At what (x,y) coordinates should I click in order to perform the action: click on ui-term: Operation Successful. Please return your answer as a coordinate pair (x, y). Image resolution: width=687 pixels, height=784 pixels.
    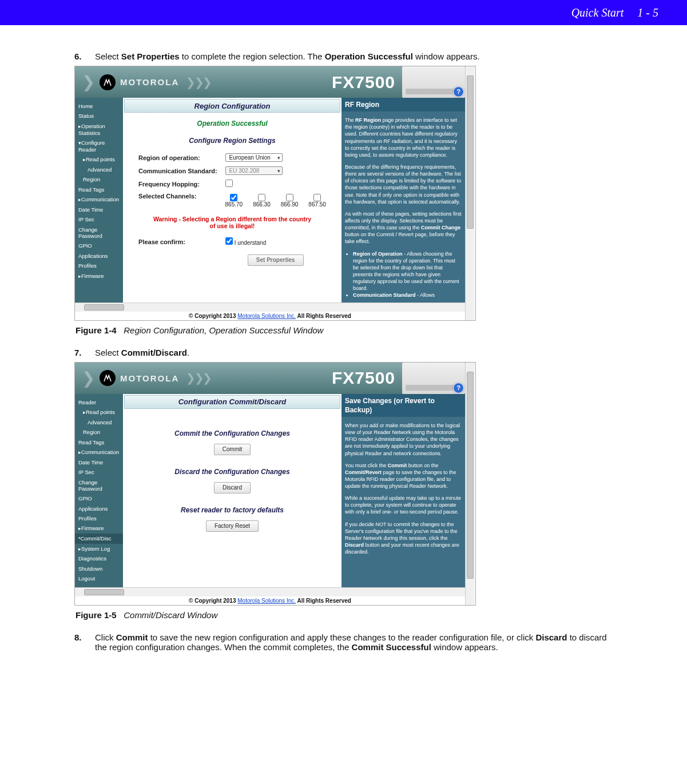
    Looking at the image, I should click on (369, 56).